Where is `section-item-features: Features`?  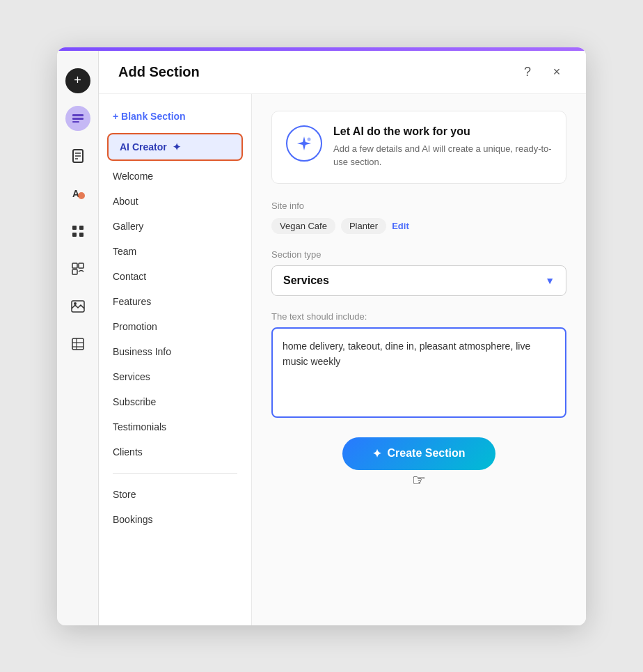
section-item-features: Features is located at coordinates (175, 302).